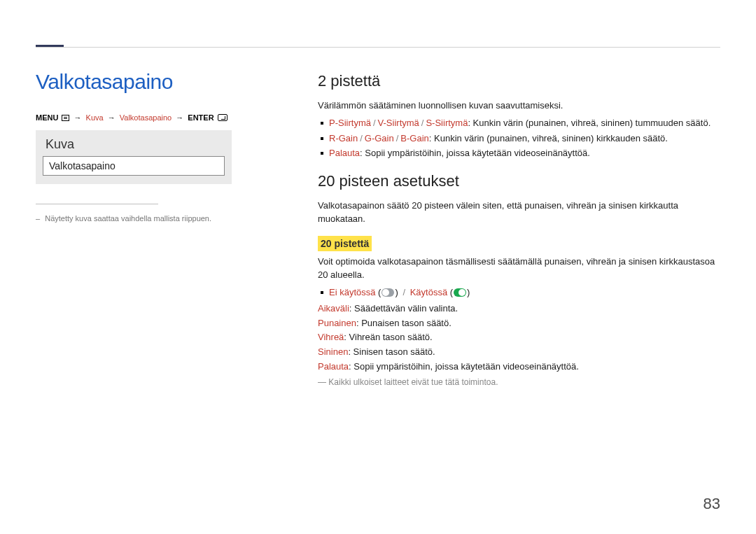  I want to click on page-number: 83, so click(712, 504).